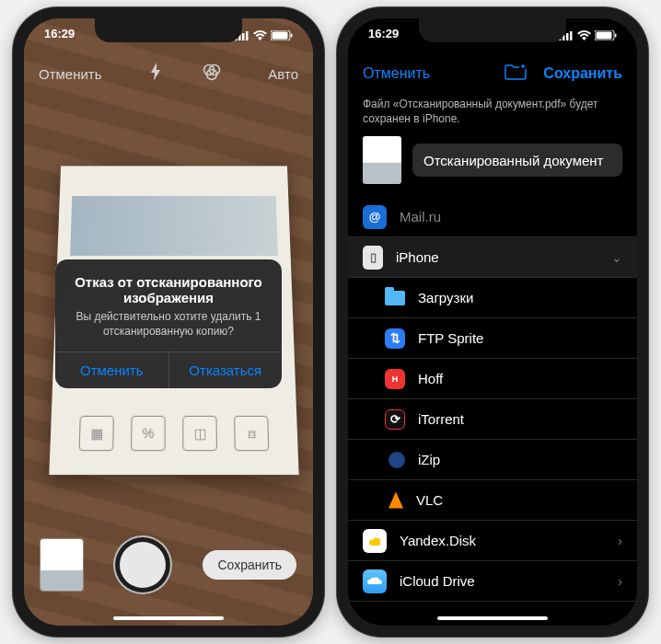 Image resolution: width=661 pixels, height=644 pixels. What do you see at coordinates (143, 565) in the screenshot?
I see `shutter-button` at bounding box center [143, 565].